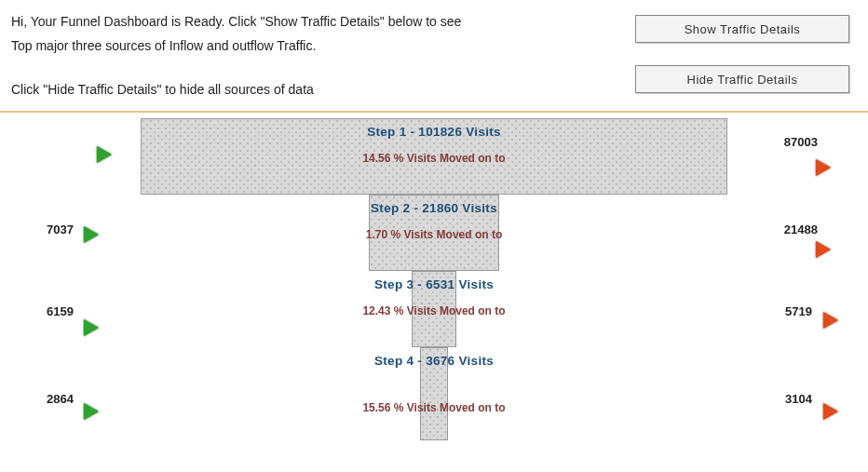 This screenshot has width=868, height=472. Describe the element at coordinates (434, 309) in the screenshot. I see `funnel-step-3: Step 3 - 6531 Visits 12.43 % Visits Move…` at that location.